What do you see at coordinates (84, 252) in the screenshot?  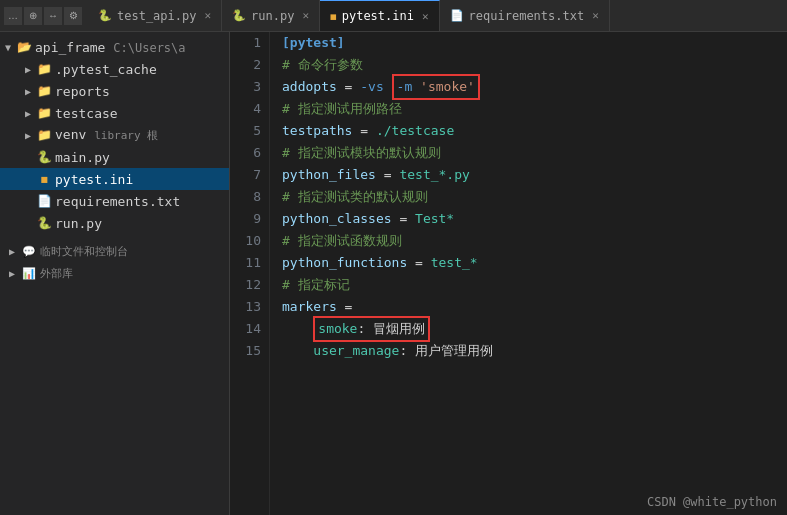 I see `temp-section-label: 临时文件和控制台` at bounding box center [84, 252].